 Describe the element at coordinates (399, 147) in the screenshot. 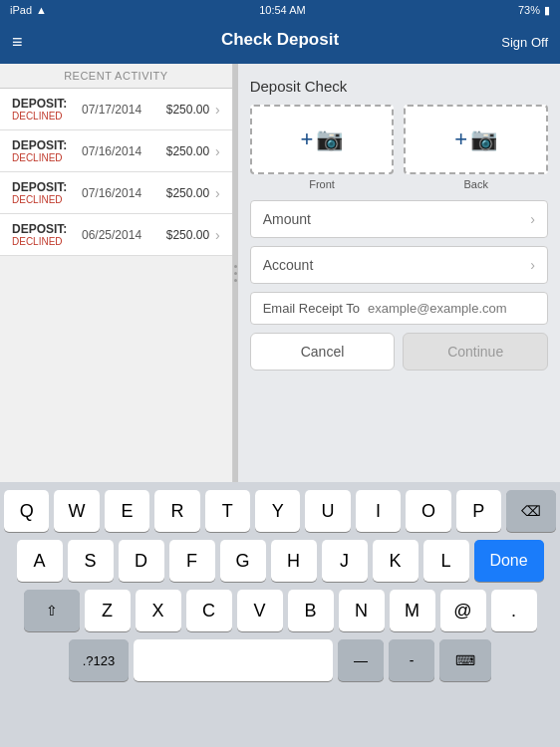

I see `photo-row: + 📷 Front + 📷 Back` at that location.